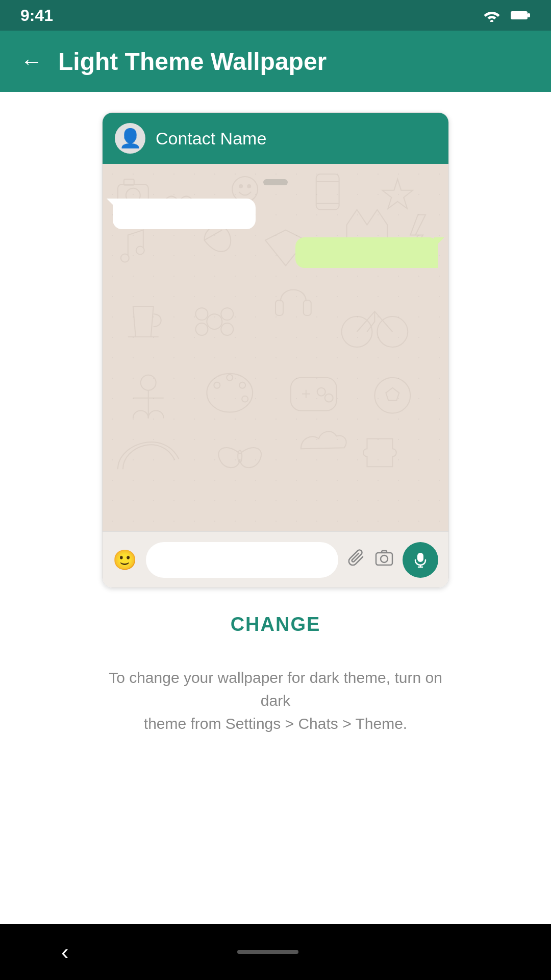  I want to click on back-button: ←, so click(32, 61).